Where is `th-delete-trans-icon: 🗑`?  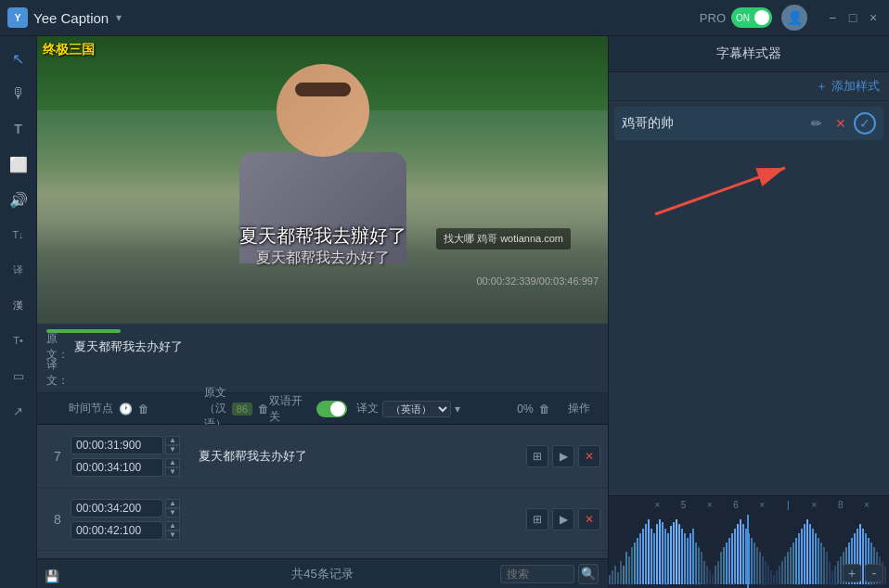 th-delete-trans-icon: 🗑 is located at coordinates (545, 409).